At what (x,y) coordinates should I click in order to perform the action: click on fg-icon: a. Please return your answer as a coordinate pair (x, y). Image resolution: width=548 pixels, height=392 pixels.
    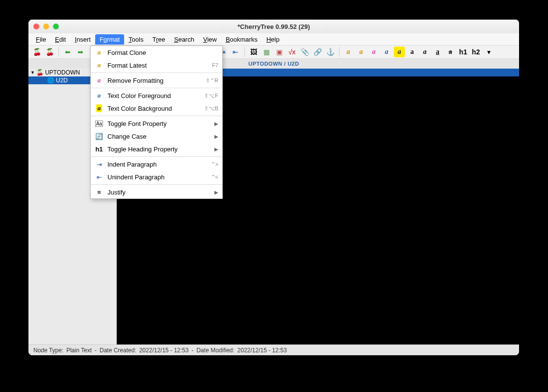
    Looking at the image, I should click on (99, 96).